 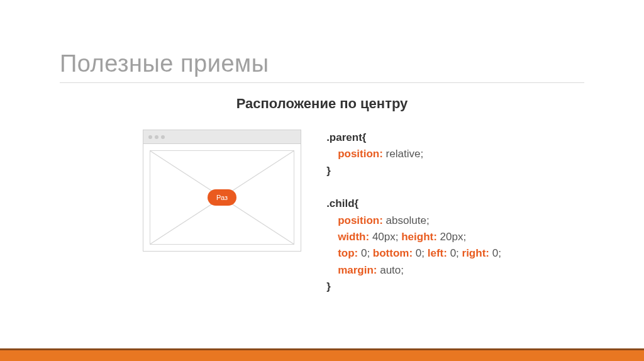 I want to click on css-selector: .parent, so click(x=345, y=137).